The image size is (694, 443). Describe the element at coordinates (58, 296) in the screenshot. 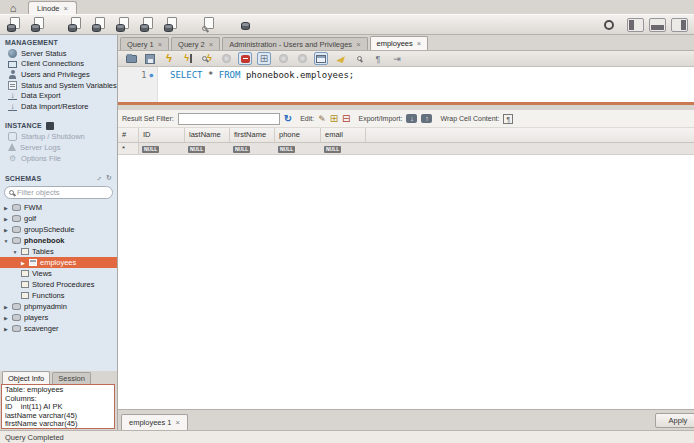

I see `tree-node-functions: Functions` at that location.